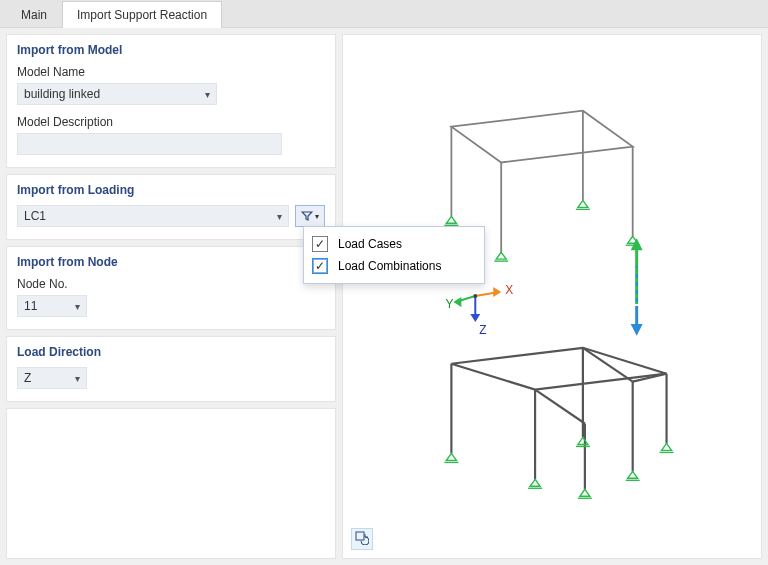 Image resolution: width=768 pixels, height=565 pixels. Describe the element at coordinates (171, 207) in the screenshot. I see `panel-import-from-loading: Import from Loading LC1 ▾ ▾ ✓` at that location.